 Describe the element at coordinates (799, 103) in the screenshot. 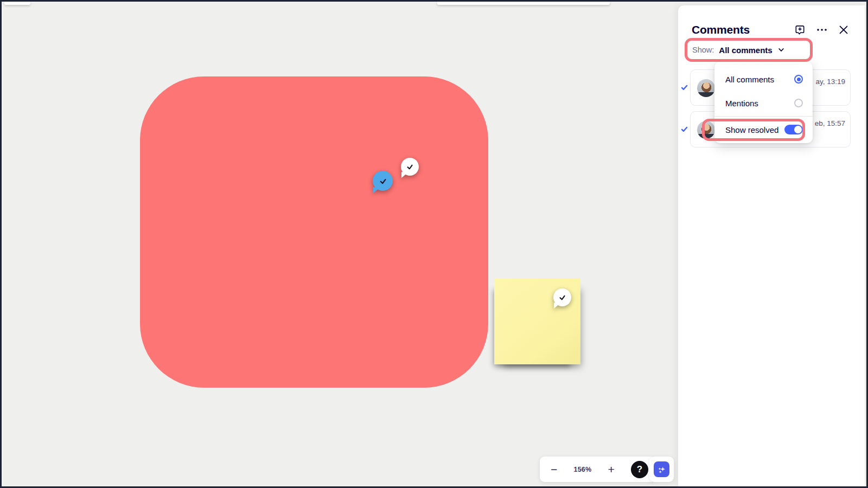

I see `radio-unselected-icon` at that location.